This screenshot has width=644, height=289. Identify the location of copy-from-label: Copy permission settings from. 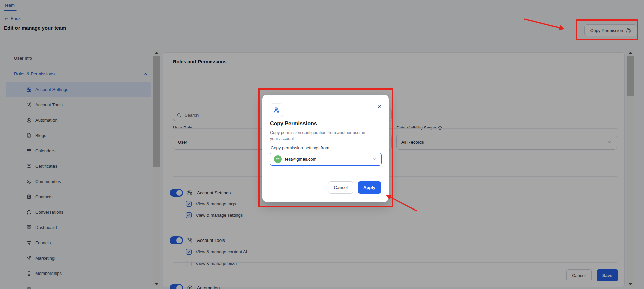
(300, 148).